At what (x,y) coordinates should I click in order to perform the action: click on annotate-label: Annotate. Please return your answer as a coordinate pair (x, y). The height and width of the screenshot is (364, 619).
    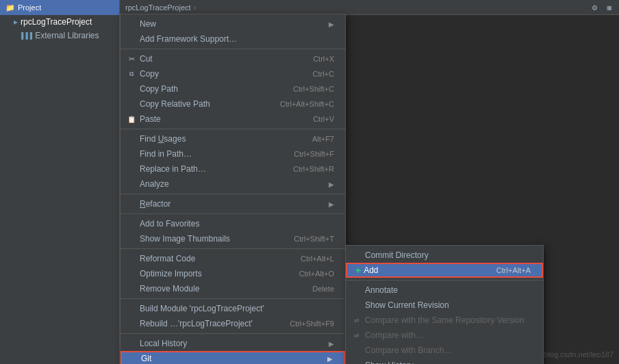
    Looking at the image, I should click on (449, 290).